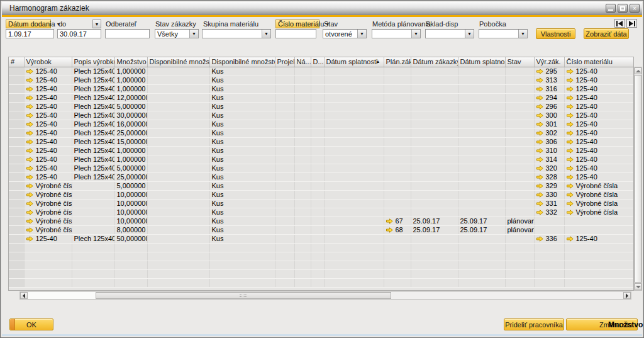 This screenshot has height=338, width=644. Describe the element at coordinates (519, 230) in the screenshot. I see `cell-stav: plánovaná` at that location.